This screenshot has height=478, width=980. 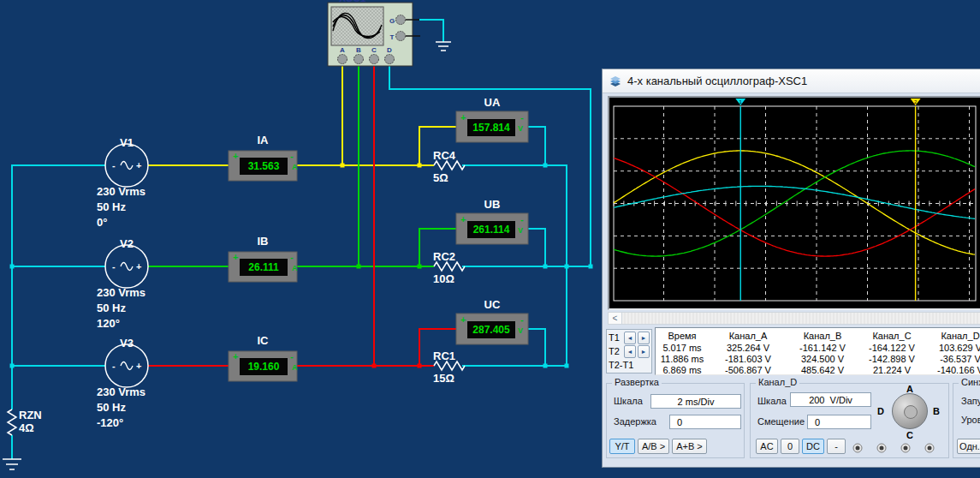 I want to click on source-minus: -, so click(x=114, y=165).